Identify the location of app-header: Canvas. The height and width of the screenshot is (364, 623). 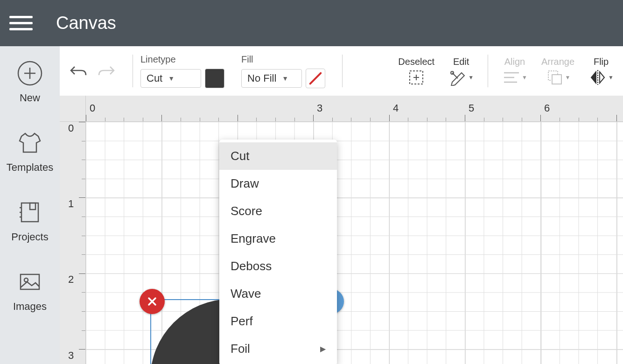
(312, 23).